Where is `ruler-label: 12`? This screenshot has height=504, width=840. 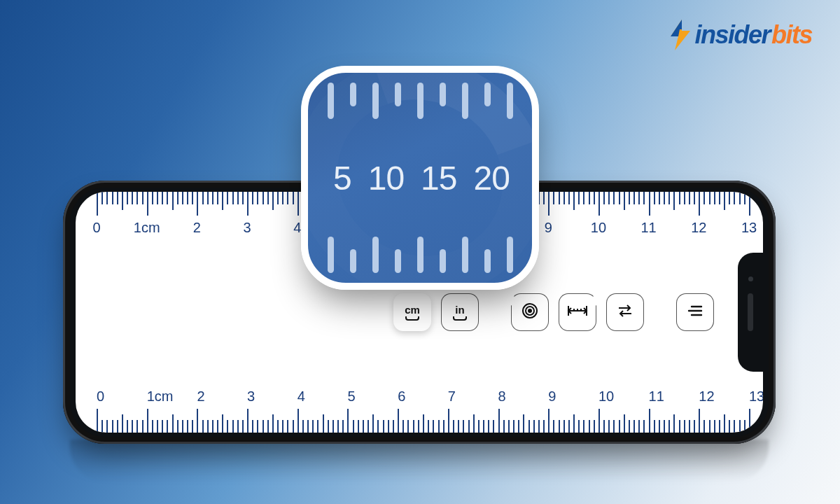
ruler-label: 12 is located at coordinates (706, 396).